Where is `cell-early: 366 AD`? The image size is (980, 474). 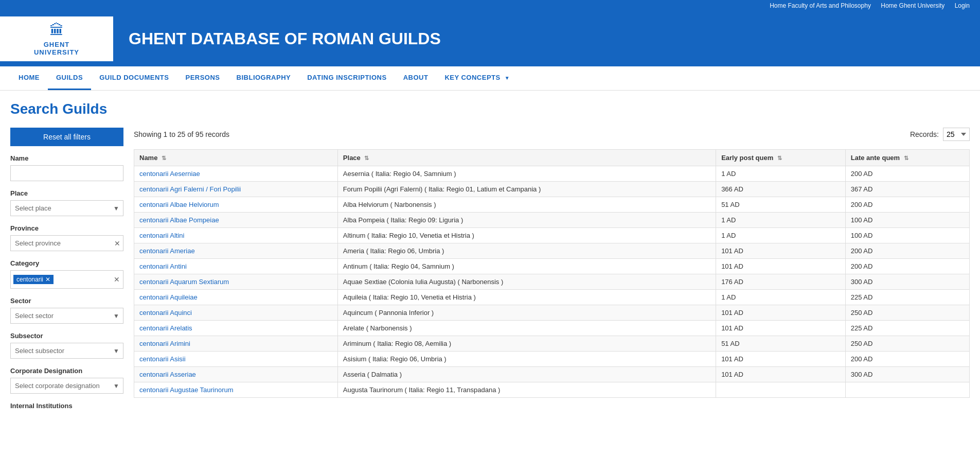 cell-early: 366 AD is located at coordinates (781, 189).